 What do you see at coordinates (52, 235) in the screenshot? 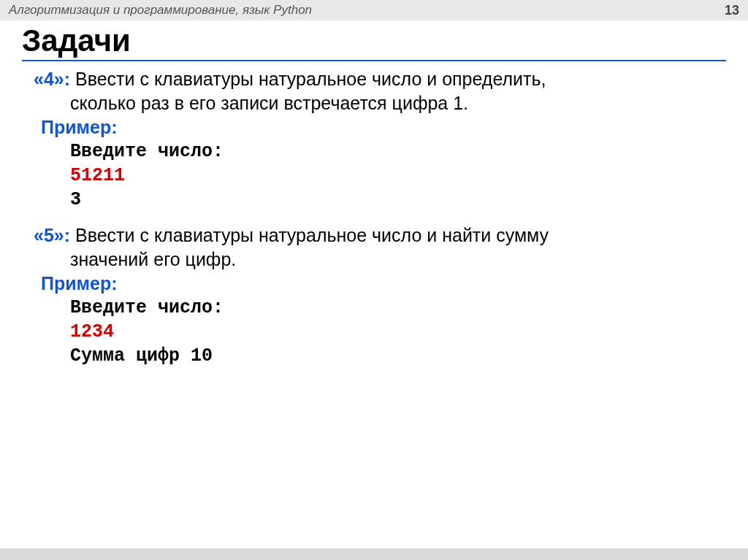
I see `task-5-num: «5»:` at bounding box center [52, 235].